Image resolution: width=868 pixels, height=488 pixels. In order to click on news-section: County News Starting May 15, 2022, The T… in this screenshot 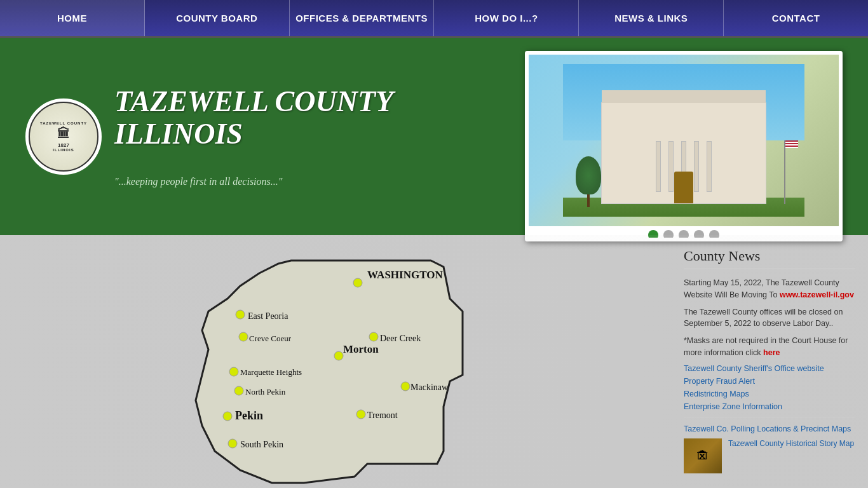, I will do `click(770, 362)`.